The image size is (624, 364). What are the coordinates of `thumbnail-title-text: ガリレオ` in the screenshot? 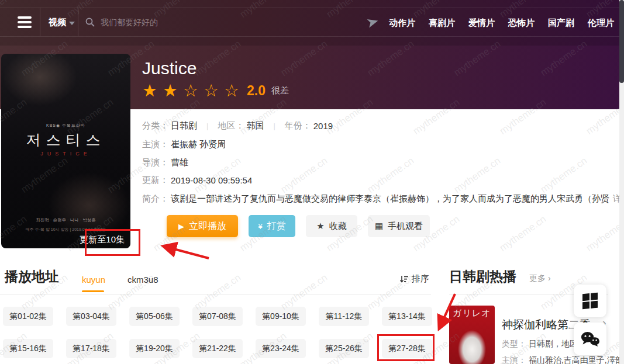 It's located at (472, 313).